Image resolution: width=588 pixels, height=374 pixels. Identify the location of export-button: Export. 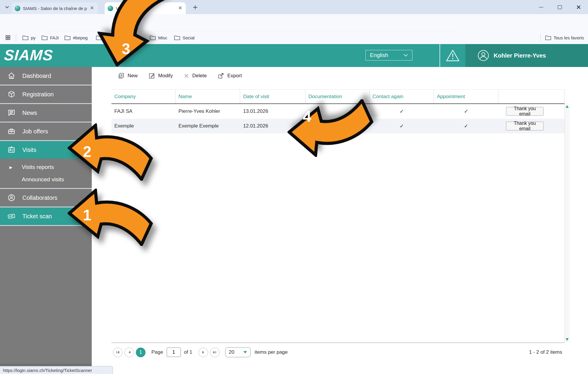
(229, 76).